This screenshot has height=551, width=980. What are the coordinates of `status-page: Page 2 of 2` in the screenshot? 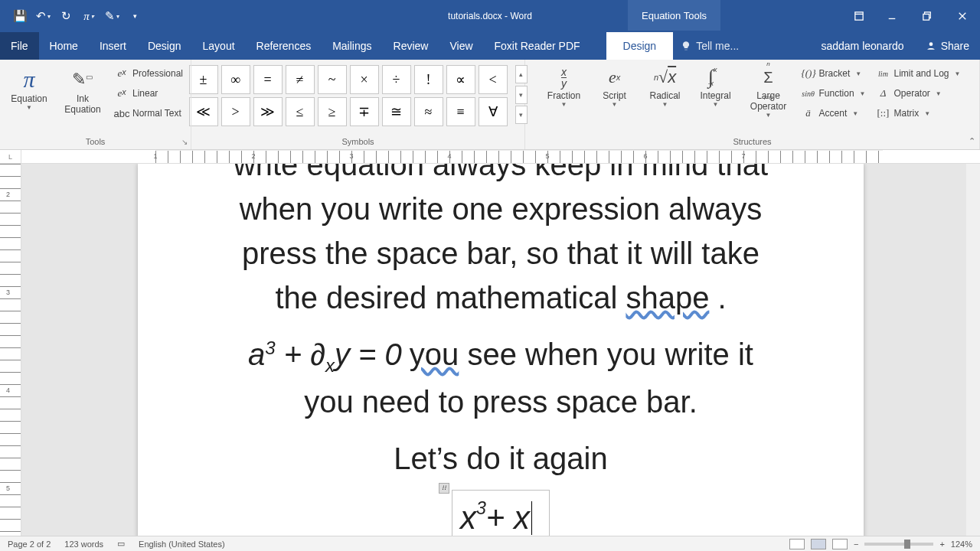 It's located at (29, 544).